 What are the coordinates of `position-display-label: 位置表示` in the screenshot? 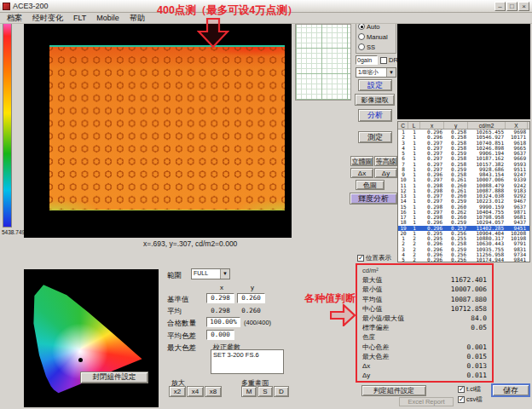 It's located at (379, 258).